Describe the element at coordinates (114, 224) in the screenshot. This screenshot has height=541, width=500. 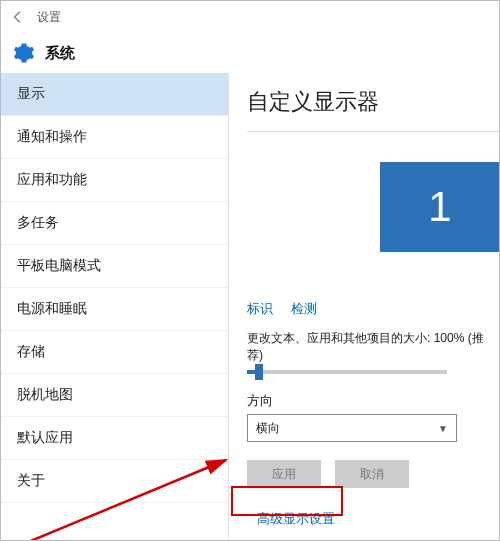
I see `sidebar-item-3: 多任务` at that location.